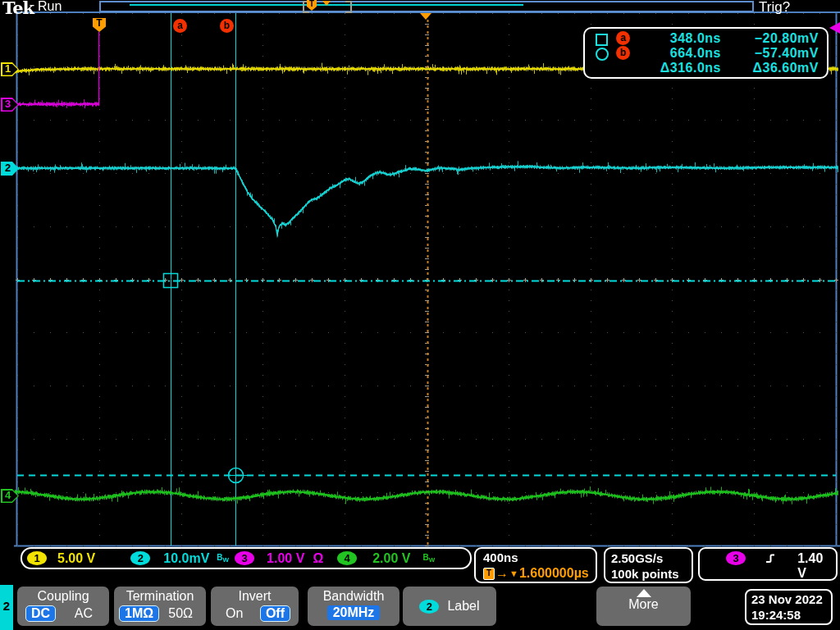 This screenshot has width=840, height=630. I want to click on cursor-b-row-badge: b, so click(623, 52).